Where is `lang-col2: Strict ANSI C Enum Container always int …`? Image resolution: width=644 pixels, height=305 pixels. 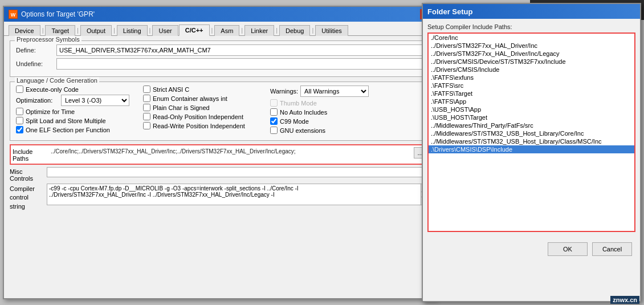
lang-col2: Strict ANSI C Enum Container always int … is located at coordinates (204, 108).